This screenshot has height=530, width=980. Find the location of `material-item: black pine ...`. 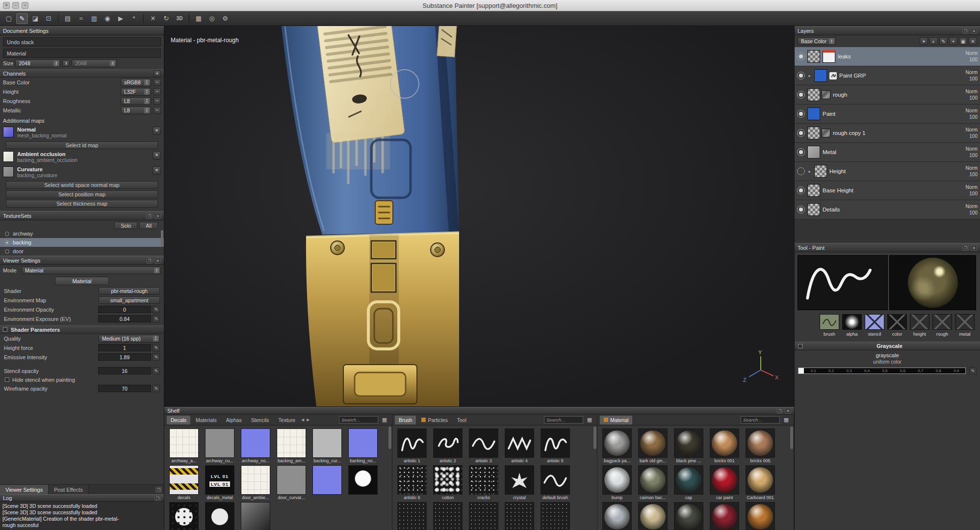

material-item: black pine ... is located at coordinates (689, 446).